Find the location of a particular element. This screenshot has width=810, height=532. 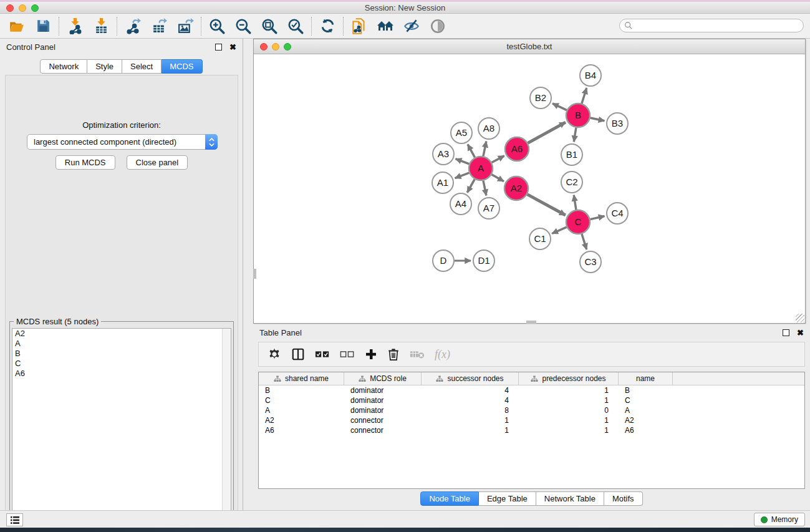

export-image-icon is located at coordinates (185, 26).